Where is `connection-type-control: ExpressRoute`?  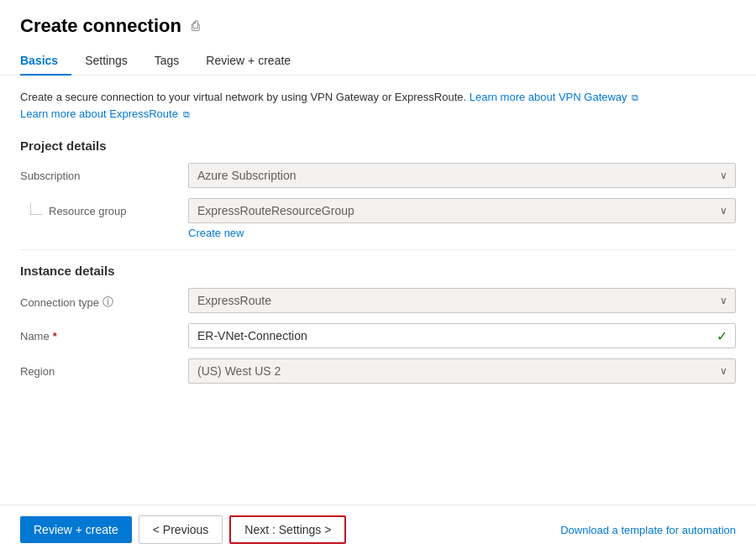 connection-type-control: ExpressRoute is located at coordinates (462, 301).